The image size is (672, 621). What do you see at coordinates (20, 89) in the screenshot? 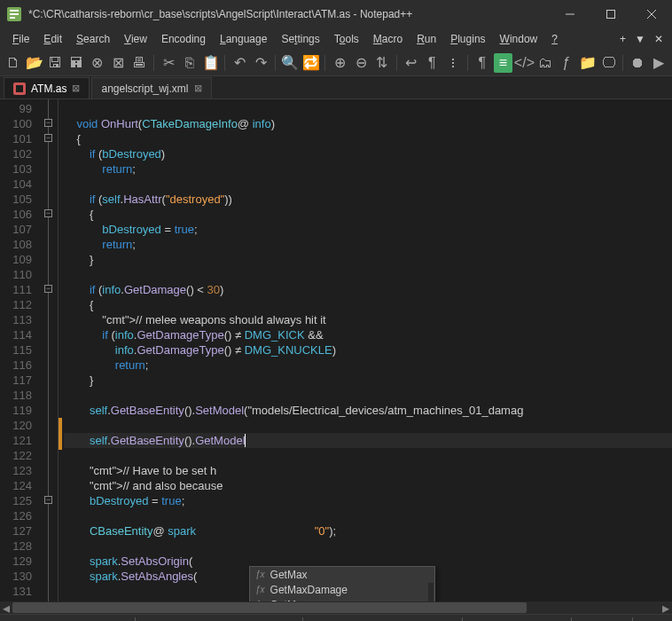
I see `file-dirty-icon` at bounding box center [20, 89].